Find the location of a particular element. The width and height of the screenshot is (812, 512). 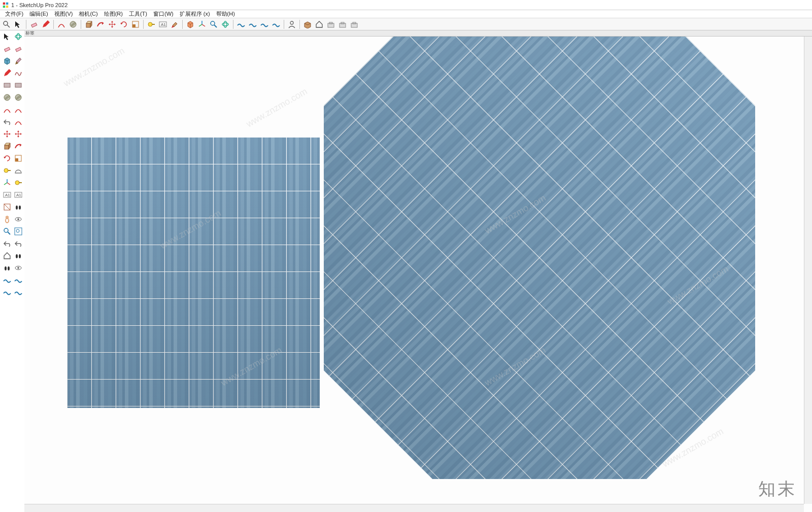

palette-rotrect-icon is located at coordinates (18, 85).